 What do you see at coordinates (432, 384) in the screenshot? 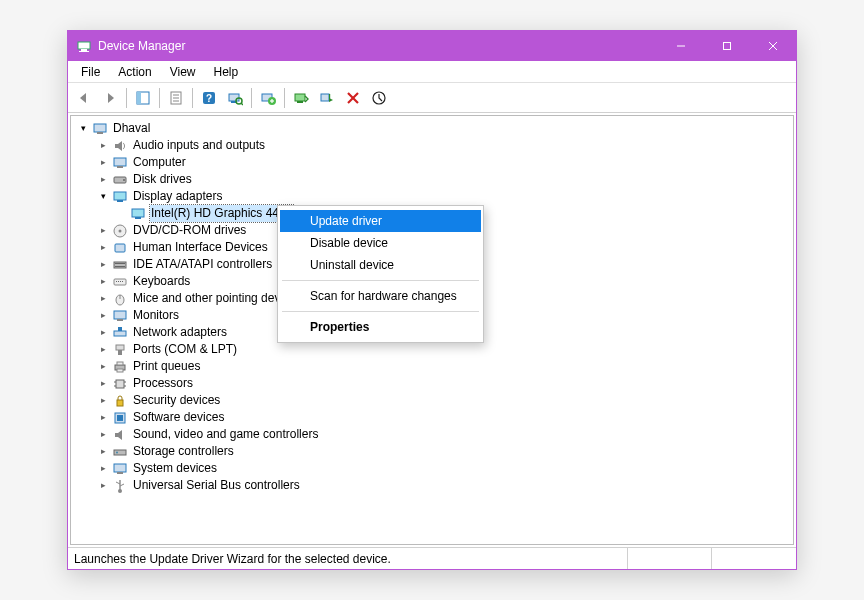
I see `tree-item: ▸ Processors` at bounding box center [432, 384].